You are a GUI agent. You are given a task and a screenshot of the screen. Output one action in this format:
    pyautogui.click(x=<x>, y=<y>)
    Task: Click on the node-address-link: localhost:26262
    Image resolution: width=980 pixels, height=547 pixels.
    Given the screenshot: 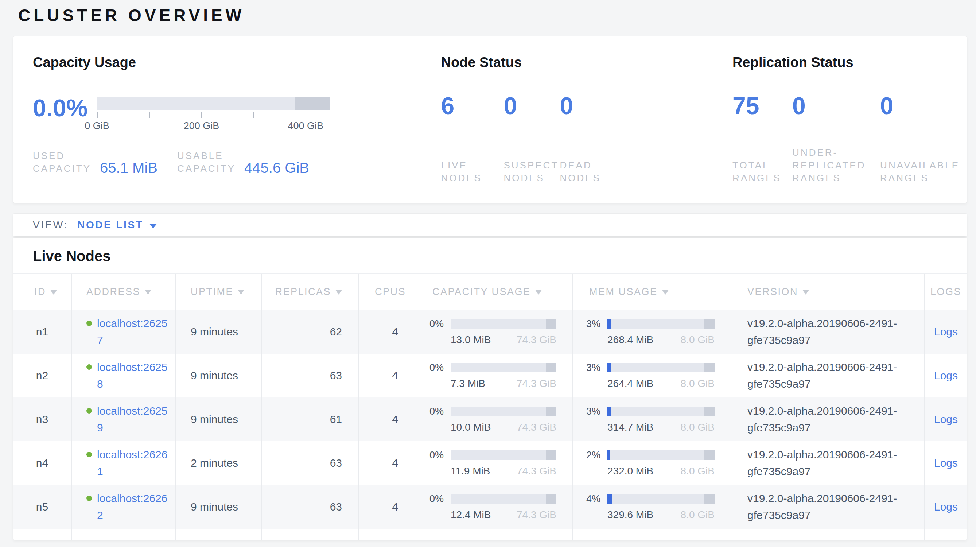 What is the action you would take?
    pyautogui.click(x=134, y=507)
    